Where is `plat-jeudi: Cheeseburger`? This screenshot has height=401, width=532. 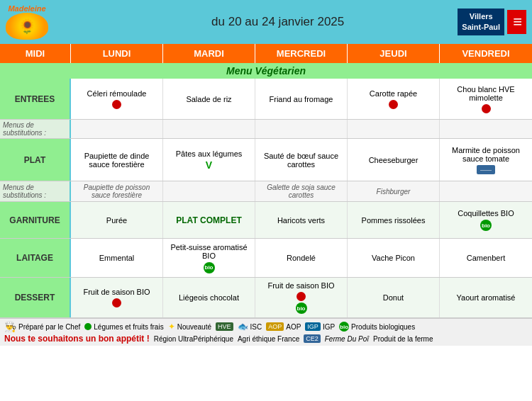
plat-jeudi: Cheeseburger is located at coordinates (394, 160).